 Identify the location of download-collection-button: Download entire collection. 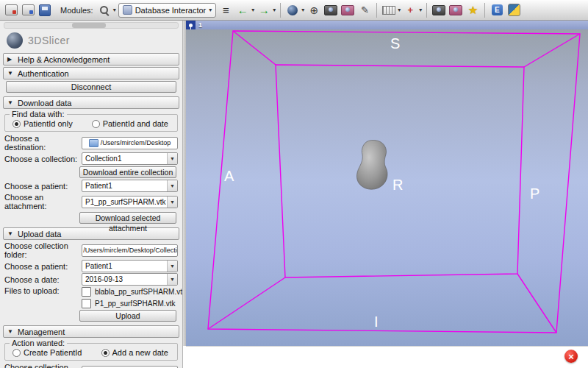
(128, 172).